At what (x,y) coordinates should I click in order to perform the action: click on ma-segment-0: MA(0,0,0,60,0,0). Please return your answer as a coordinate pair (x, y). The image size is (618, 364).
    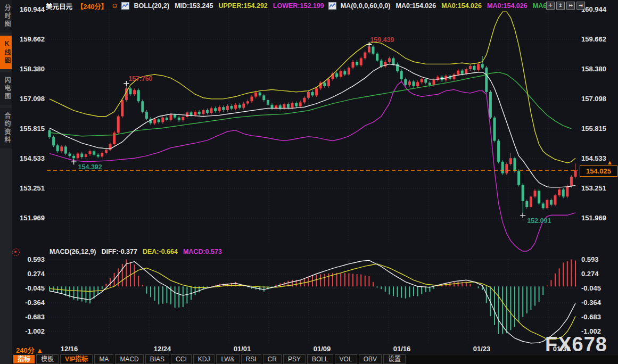
    Looking at the image, I should click on (366, 6).